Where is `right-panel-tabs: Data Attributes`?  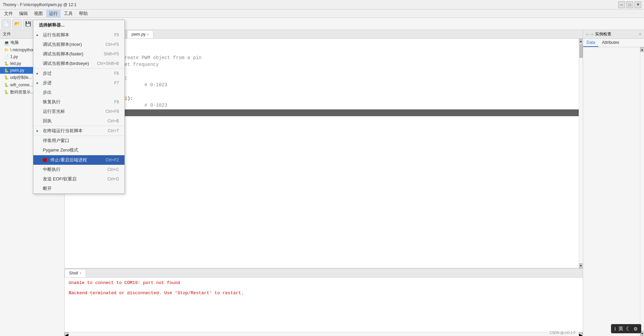
right-panel-tabs: Data Attributes is located at coordinates (613, 43).